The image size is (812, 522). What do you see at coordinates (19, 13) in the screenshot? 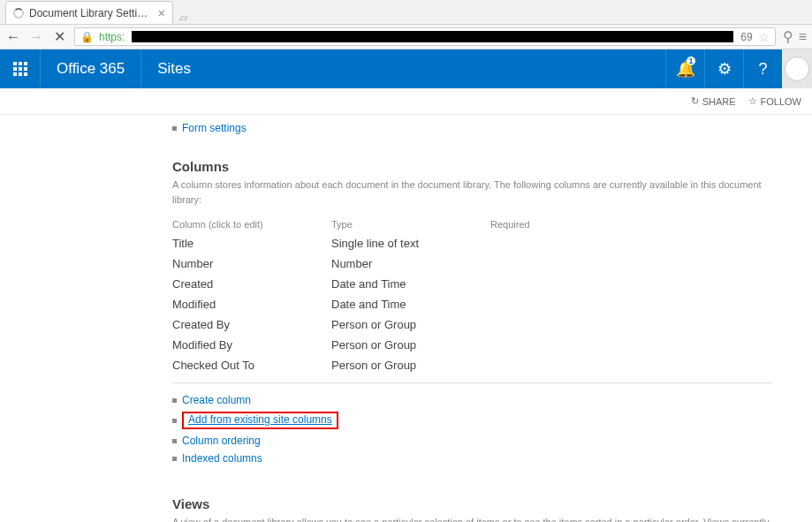
I see `loading-spinner-icon` at bounding box center [19, 13].